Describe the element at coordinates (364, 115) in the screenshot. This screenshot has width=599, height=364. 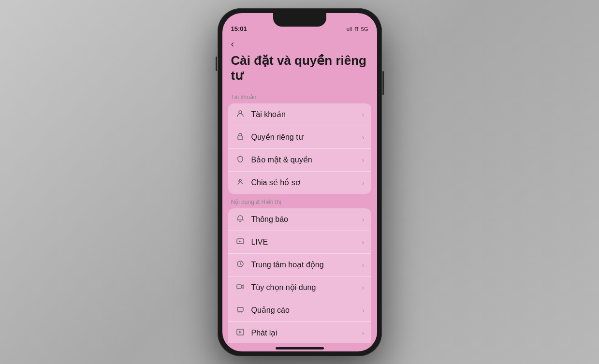
I see `tai-khoan-chevron: ›` at that location.